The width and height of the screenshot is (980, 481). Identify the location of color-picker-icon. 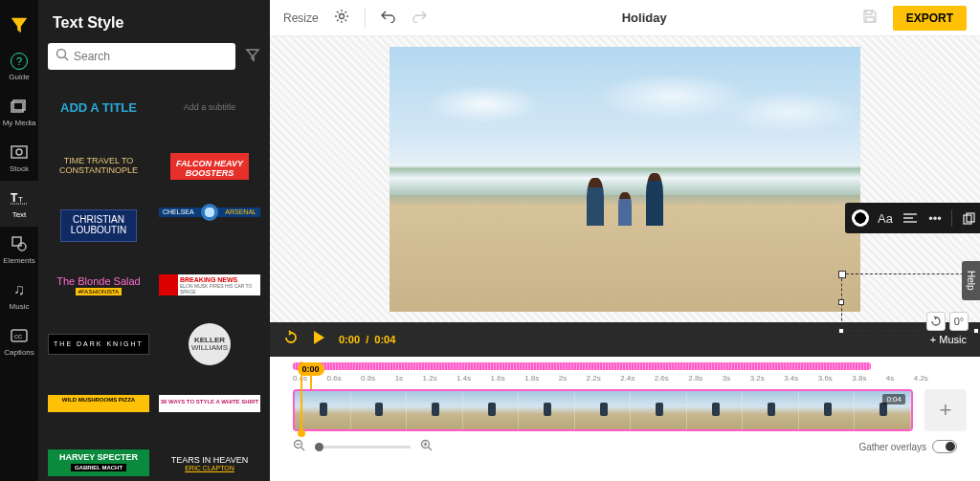
(860, 218).